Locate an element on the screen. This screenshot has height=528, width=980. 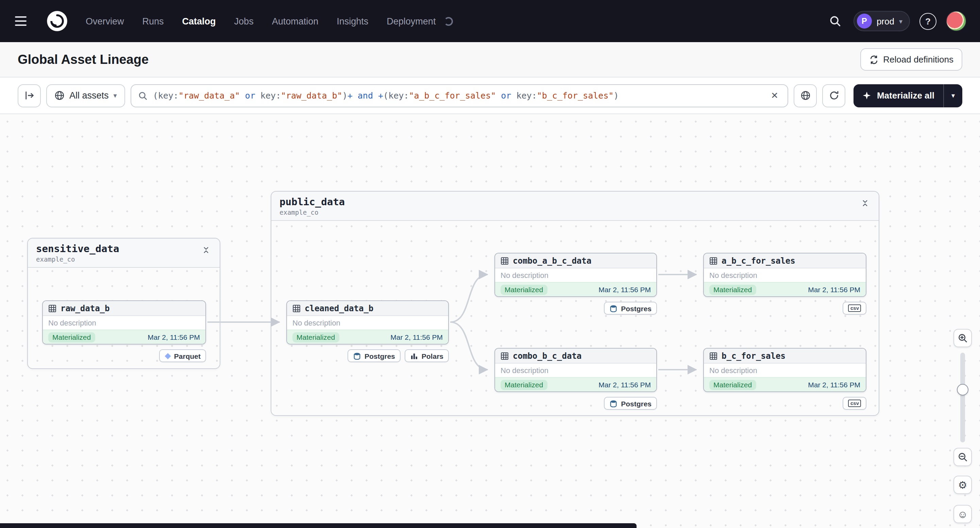
dagster-logo-icon is located at coordinates (57, 21).